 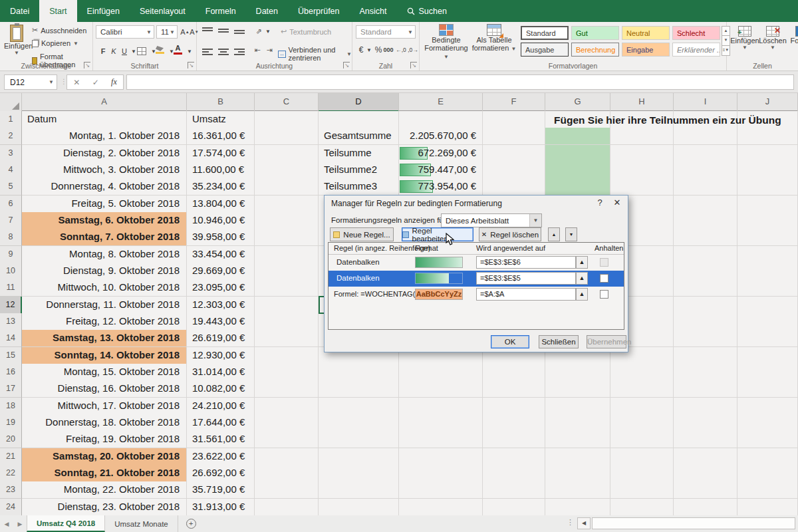 What do you see at coordinates (706, 170) in the screenshot?
I see `cell-I4` at bounding box center [706, 170].